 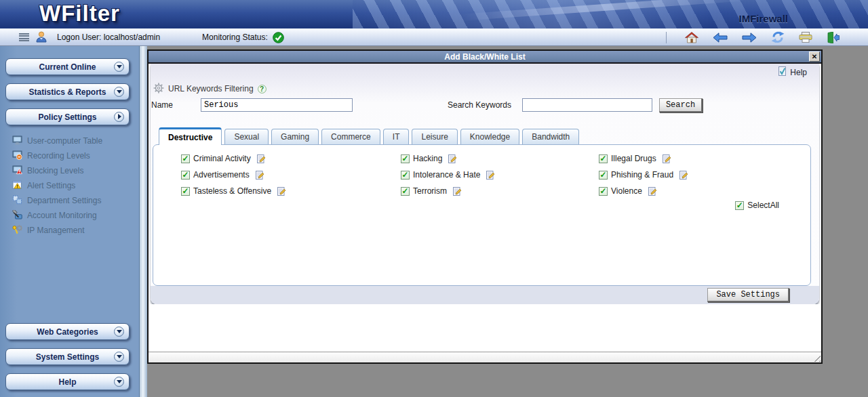 I want to click on select-all-checkbox: ✓, so click(x=739, y=206).